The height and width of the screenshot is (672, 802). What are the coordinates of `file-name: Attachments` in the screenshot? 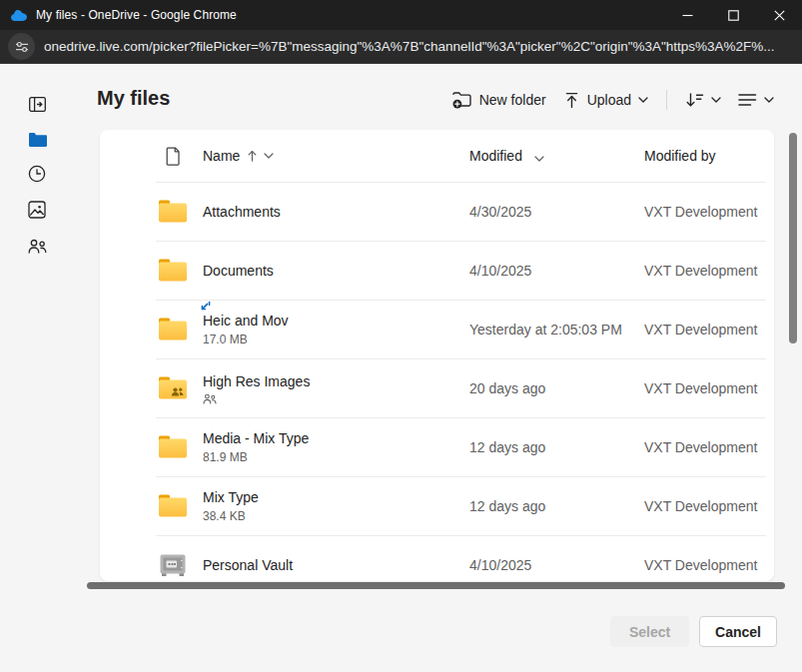 It's located at (242, 212).